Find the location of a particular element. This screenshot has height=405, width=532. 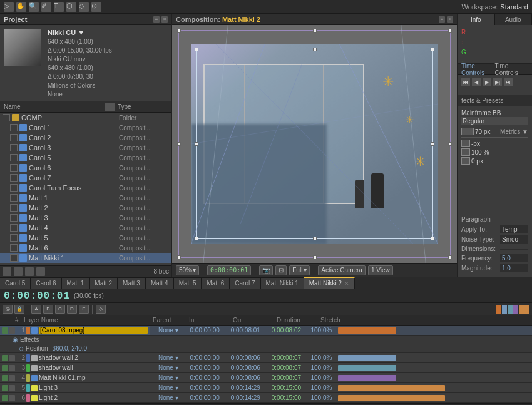

inner-handle-bm is located at coordinates (315, 238).